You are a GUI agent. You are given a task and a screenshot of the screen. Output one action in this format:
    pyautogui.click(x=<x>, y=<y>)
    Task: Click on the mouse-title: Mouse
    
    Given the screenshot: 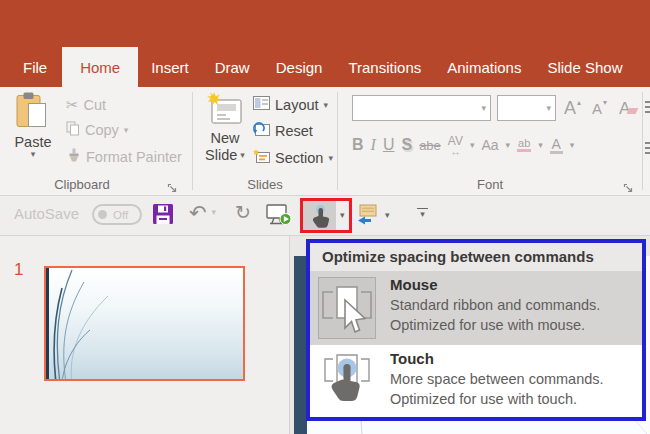 What is the action you would take?
    pyautogui.click(x=495, y=284)
    